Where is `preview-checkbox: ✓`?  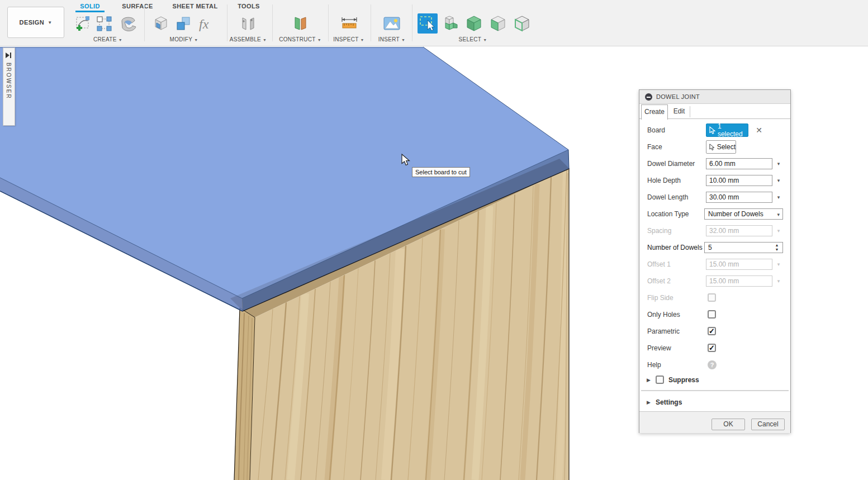
preview-checkbox: ✓ is located at coordinates (712, 348).